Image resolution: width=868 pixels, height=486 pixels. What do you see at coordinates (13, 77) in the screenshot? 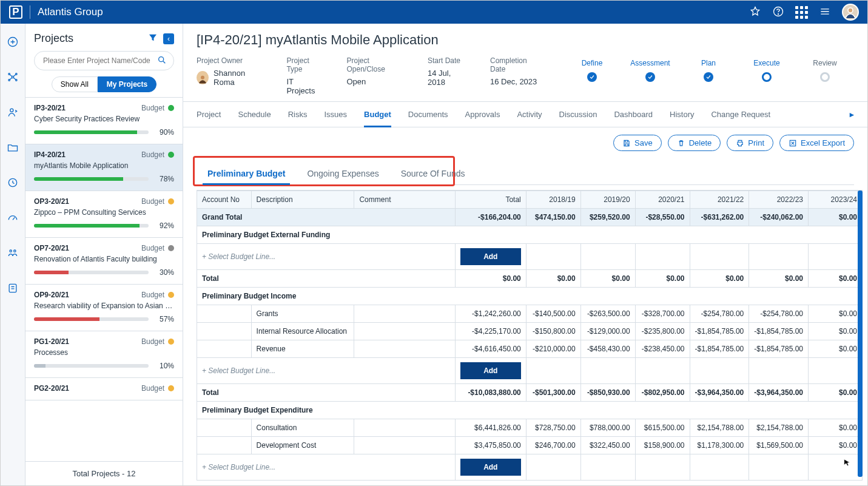
I see `rail-network-icon` at bounding box center [13, 77].